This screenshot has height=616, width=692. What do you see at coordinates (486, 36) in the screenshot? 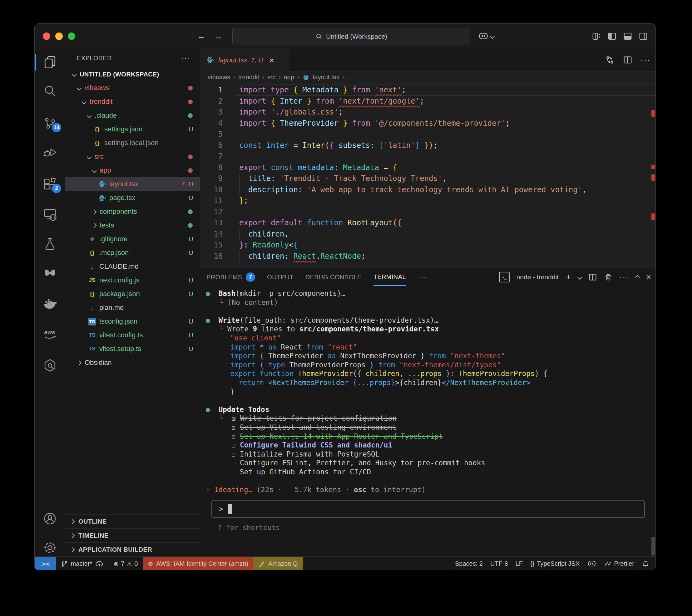
I see `copilot-menu` at bounding box center [486, 36].